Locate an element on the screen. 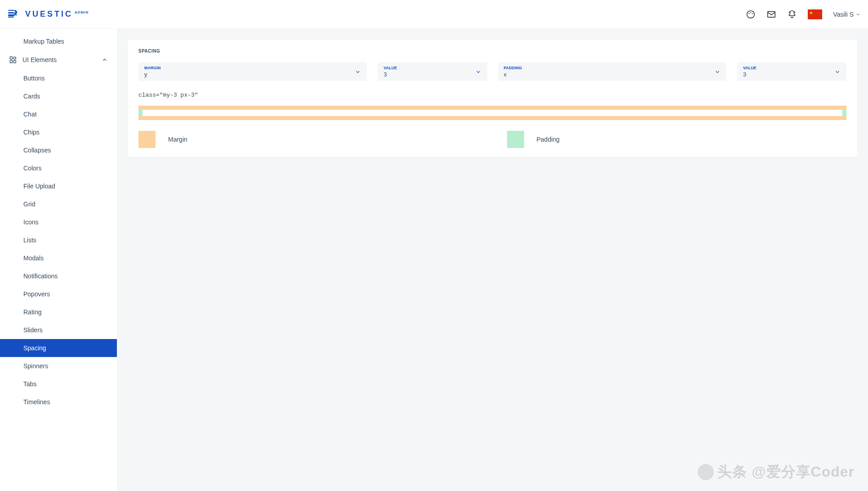 The width and height of the screenshot is (868, 491). select-margin-0: MARGIN y is located at coordinates (253, 72).